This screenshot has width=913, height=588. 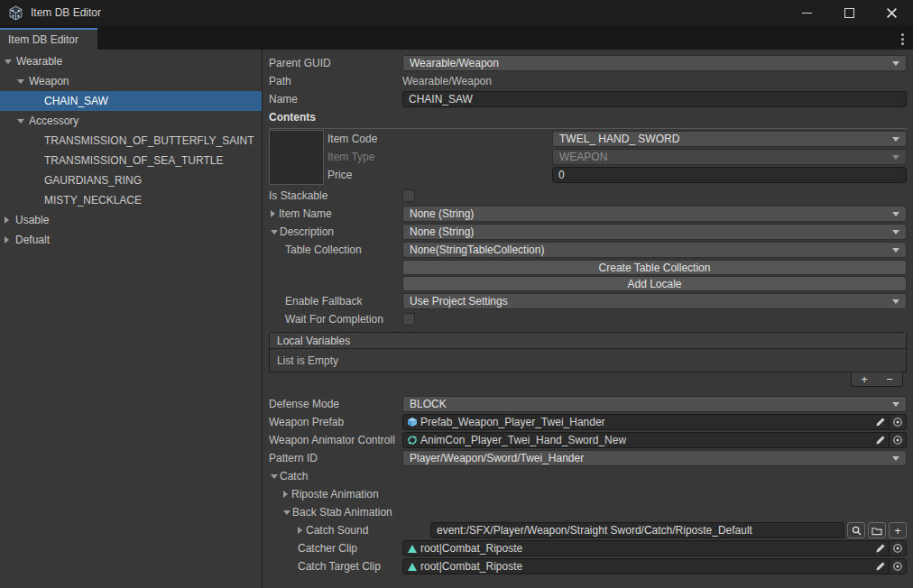 What do you see at coordinates (350, 530) in the screenshot?
I see `catch-sound-foldout: Catch Sound` at bounding box center [350, 530].